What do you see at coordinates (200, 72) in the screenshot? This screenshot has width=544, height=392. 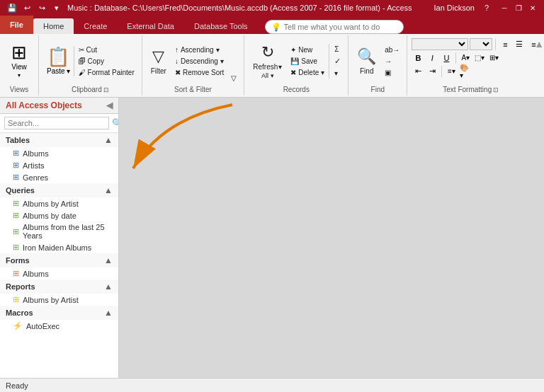 I see `remove-sort-btn: ✖ Remove Sort` at bounding box center [200, 72].